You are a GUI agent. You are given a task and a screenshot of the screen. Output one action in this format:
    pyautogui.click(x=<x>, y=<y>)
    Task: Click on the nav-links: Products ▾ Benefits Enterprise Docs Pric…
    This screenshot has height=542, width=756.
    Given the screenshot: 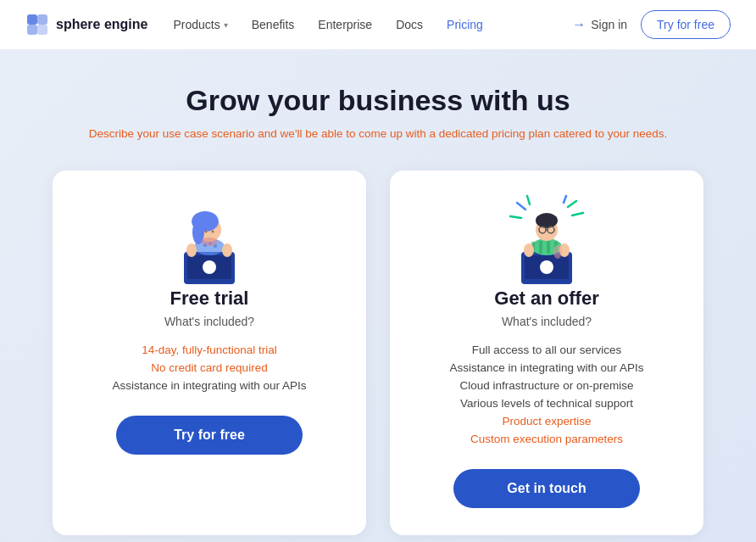 What is the action you would take?
    pyautogui.click(x=373, y=25)
    